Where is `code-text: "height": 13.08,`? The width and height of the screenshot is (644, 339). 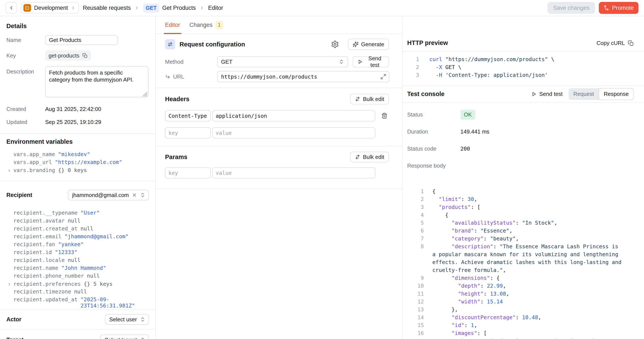
code-text: "height": 13.08, is located at coordinates (471, 294).